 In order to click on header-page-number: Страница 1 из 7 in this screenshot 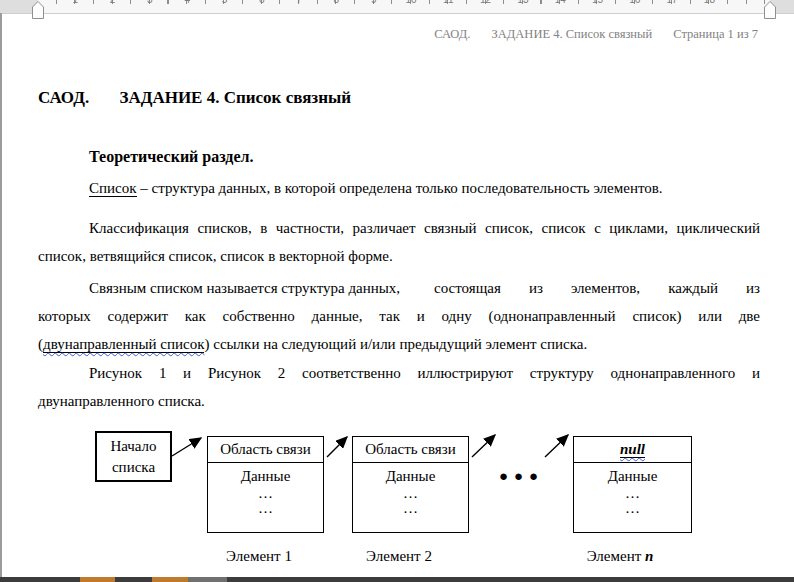, I will do `click(716, 34)`.